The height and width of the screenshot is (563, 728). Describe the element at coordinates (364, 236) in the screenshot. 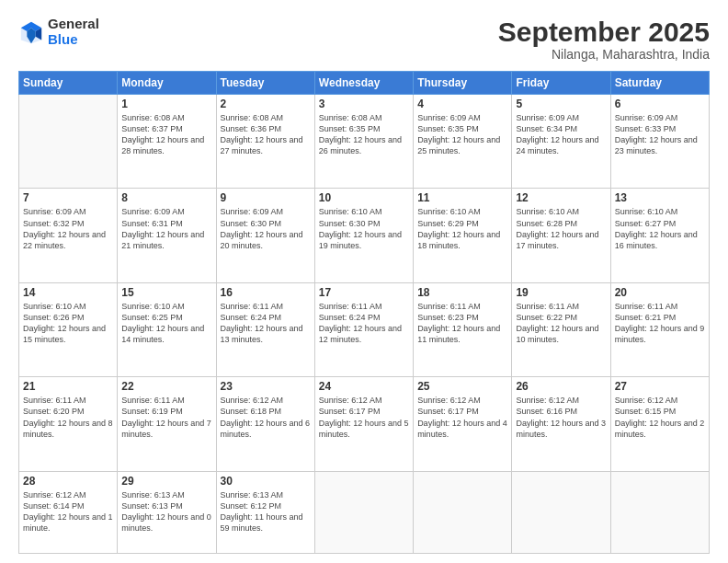

I see `table-row: 10Sunrise: 6:10 AM Sunset: 6:30 PM Dayli…` at that location.